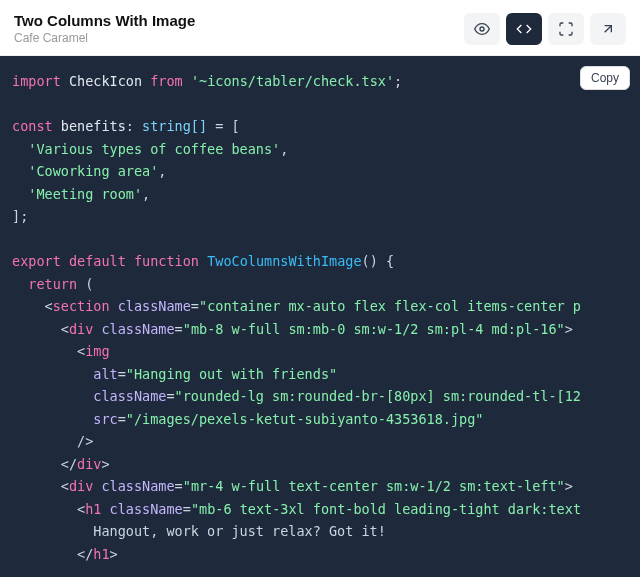  What do you see at coordinates (524, 29) in the screenshot?
I see `code-button` at bounding box center [524, 29].